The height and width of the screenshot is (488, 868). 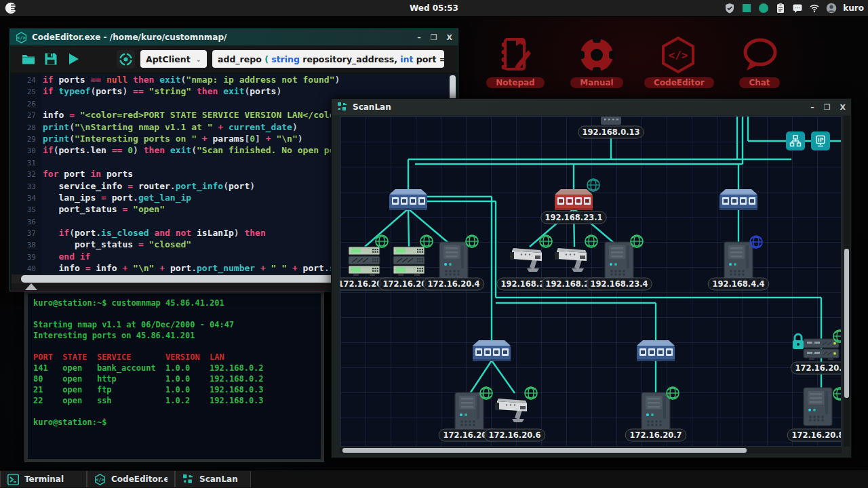 I want to click on ip-label: 172.16.20.7, so click(x=656, y=435).